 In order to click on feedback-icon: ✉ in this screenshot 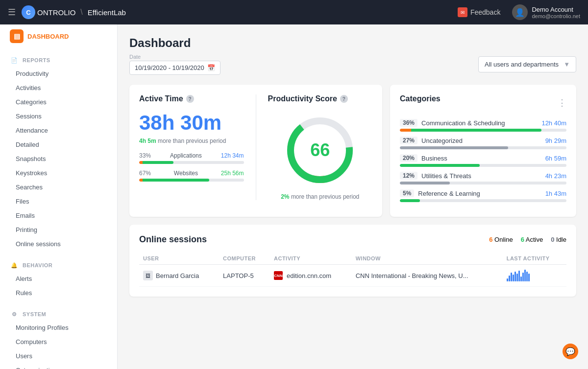, I will do `click(463, 12)`.